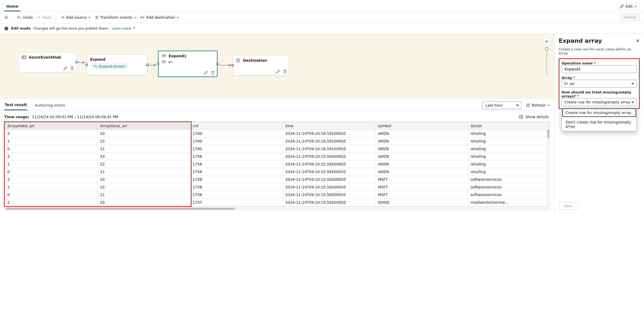  What do you see at coordinates (502, 105) in the screenshot?
I see `time-range-dropdown: Last hour` at bounding box center [502, 105].